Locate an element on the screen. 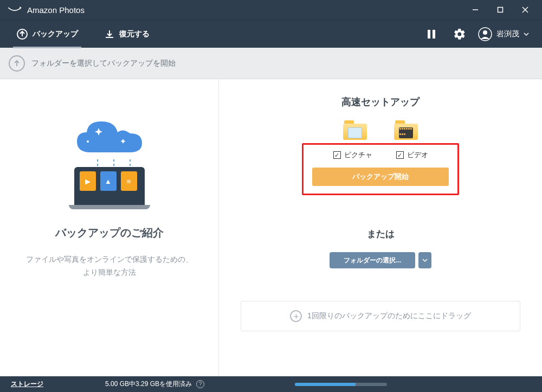 The width and height of the screenshot is (542, 392). user-name: 岩渕茂 is located at coordinates (508, 34).